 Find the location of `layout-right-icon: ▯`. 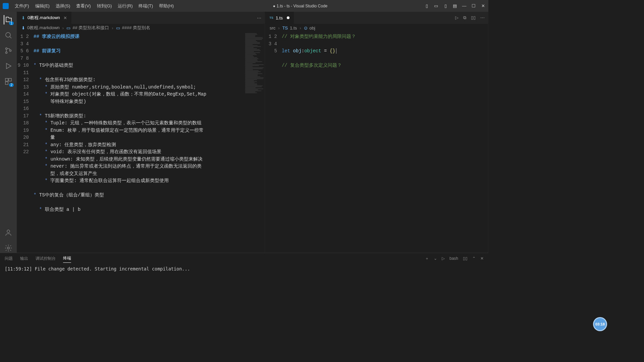

layout-right-icon: ▯ is located at coordinates (445, 6).